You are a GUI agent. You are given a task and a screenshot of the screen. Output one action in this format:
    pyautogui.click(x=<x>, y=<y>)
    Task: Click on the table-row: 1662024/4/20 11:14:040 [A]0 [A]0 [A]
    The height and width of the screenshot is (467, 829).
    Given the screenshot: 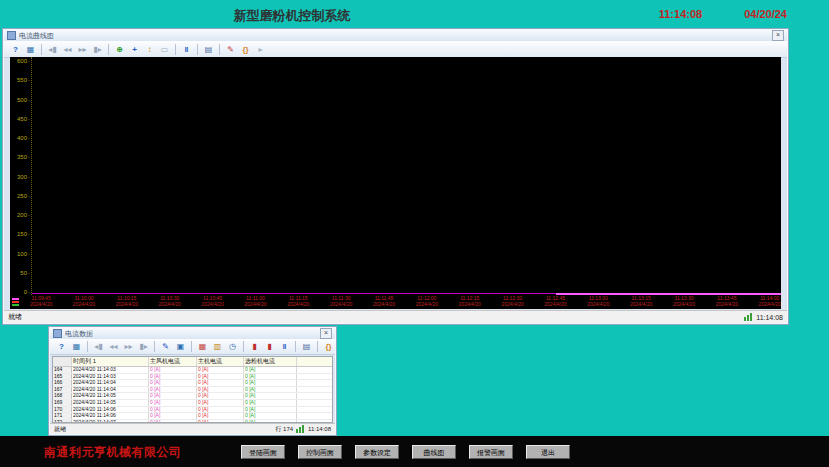 What is the action you would take?
    pyautogui.click(x=192, y=384)
    